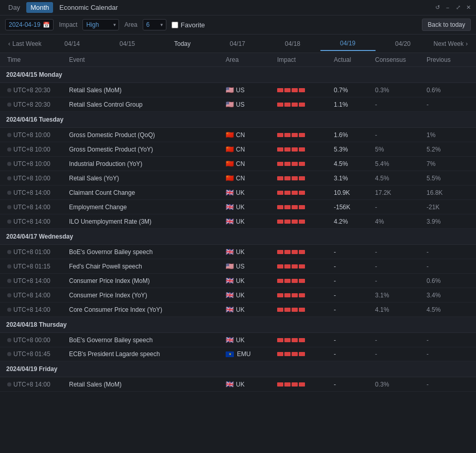 This screenshot has width=476, height=453. What do you see at coordinates (399, 178) in the screenshot?
I see `cell-consensus: 4.5%` at bounding box center [399, 178].